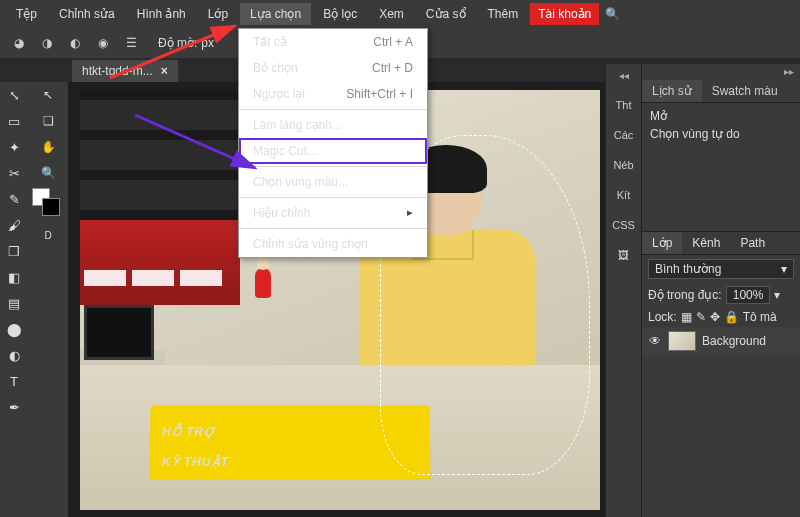 The height and width of the screenshot is (517, 800). I want to click on menu-icon: ☰, so click(131, 43).